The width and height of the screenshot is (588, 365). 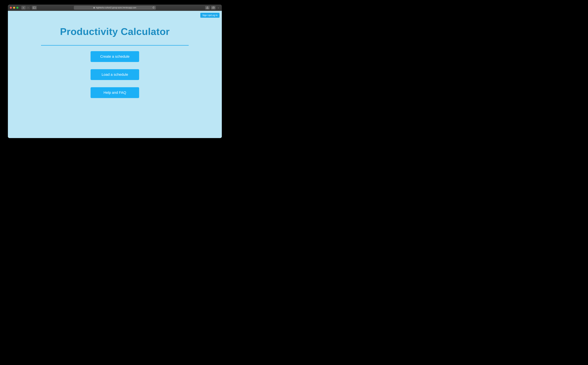 I want to click on tabs-icon, so click(x=213, y=8).